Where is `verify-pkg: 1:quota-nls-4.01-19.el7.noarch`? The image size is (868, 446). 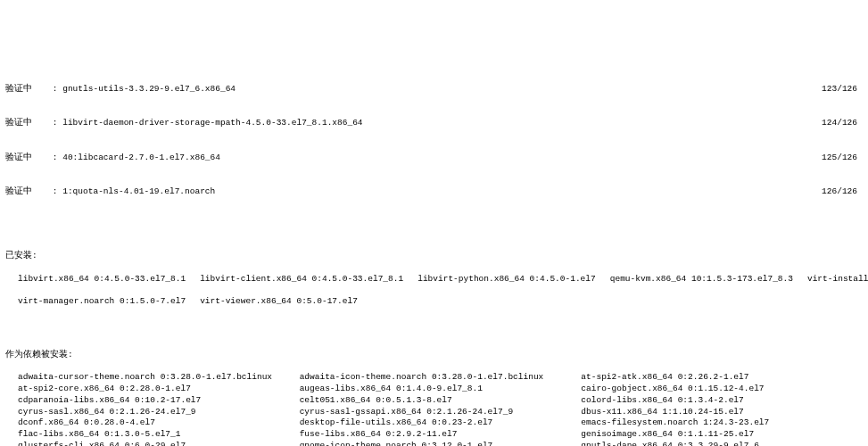
verify-pkg: 1:quota-nls-4.01-19.el7.noarch is located at coordinates (139, 191).